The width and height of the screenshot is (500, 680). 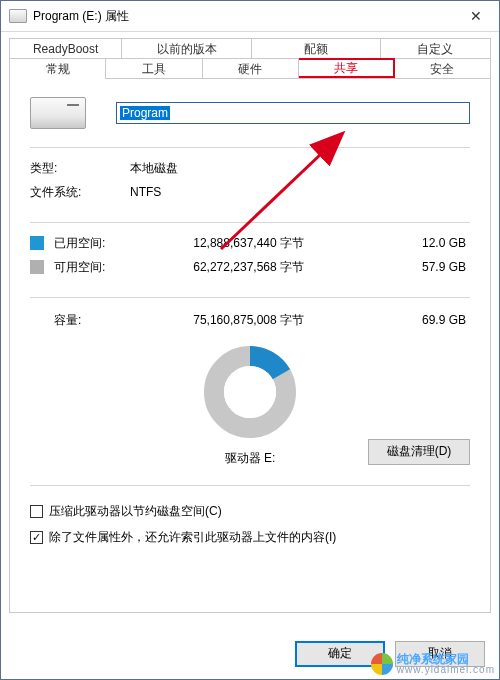 I want to click on free-space-label: 可用空间:, so click(x=94, y=268).